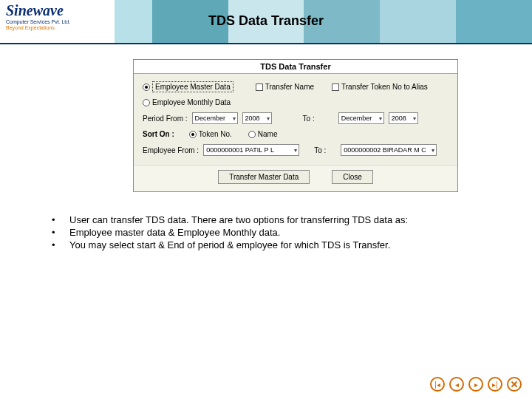  I want to click on radio-label: Name, so click(267, 134).